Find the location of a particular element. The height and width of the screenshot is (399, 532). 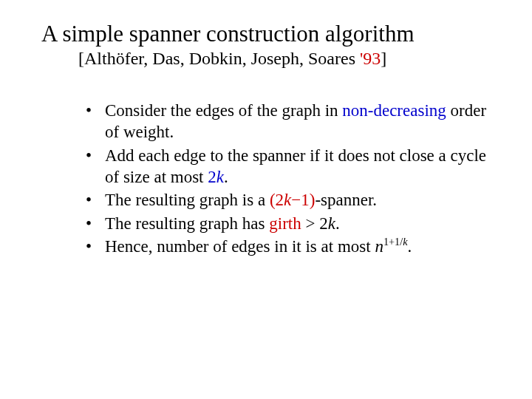

bullet-1: Consider the edges of the graph in non-d… is located at coordinates (290, 121).